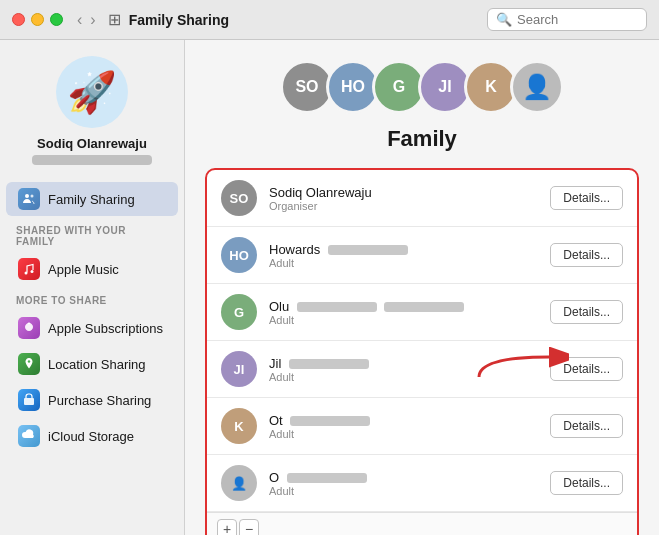 This screenshot has width=659, height=535. Describe the element at coordinates (239, 198) in the screenshot. I see `avatar: SO` at that location.